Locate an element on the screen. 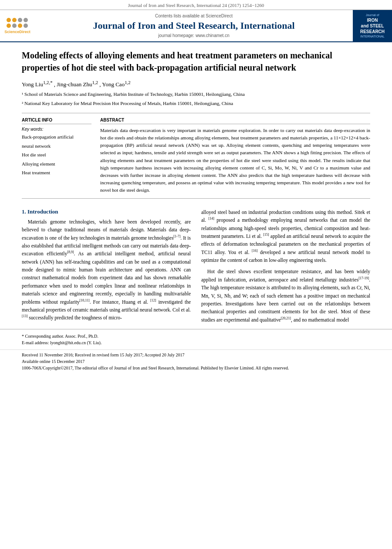  body-column-right: alloyed steel based on industrial produc… is located at coordinates (286, 266).